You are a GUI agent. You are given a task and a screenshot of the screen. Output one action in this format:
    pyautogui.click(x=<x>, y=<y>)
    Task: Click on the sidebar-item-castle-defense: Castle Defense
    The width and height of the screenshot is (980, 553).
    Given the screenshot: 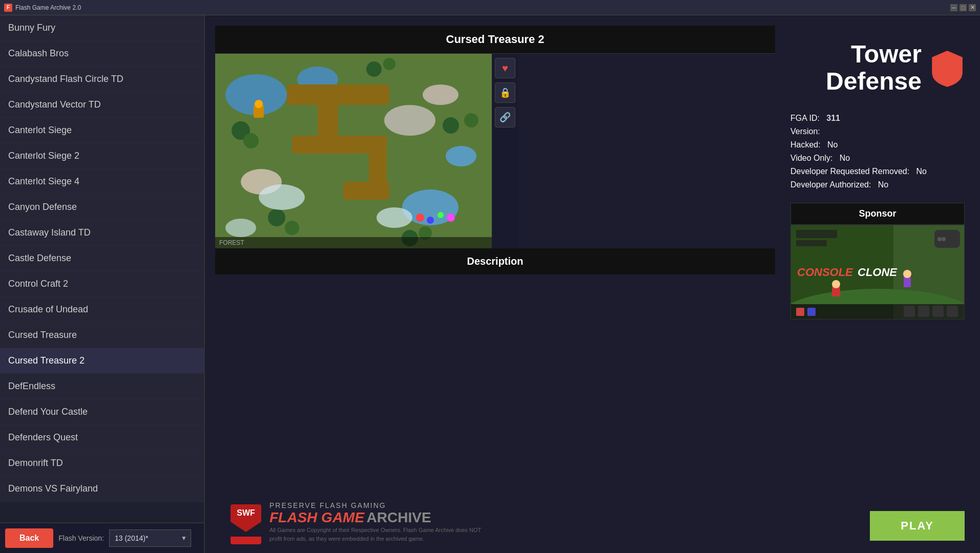 What is the action you would take?
    pyautogui.click(x=102, y=259)
    